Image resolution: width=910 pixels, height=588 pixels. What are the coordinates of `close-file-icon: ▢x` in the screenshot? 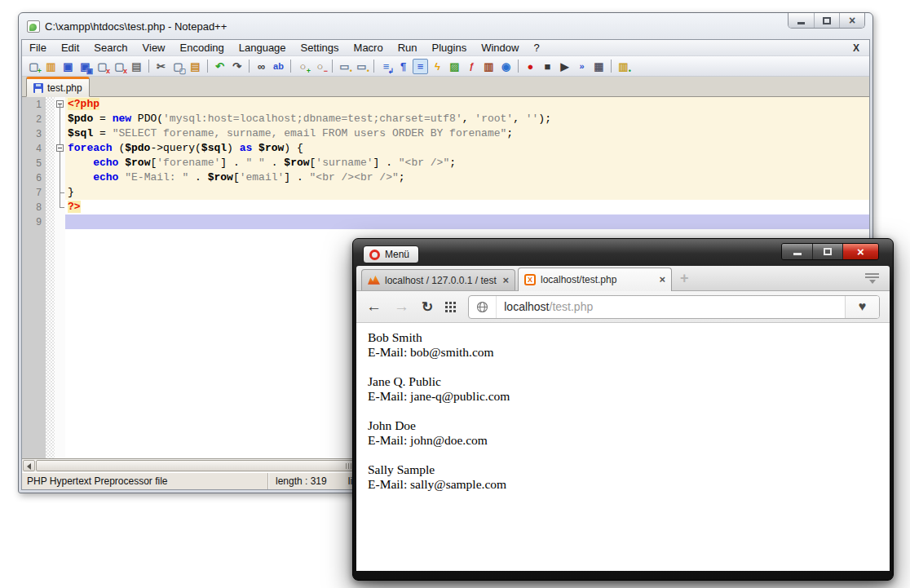 It's located at (103, 67).